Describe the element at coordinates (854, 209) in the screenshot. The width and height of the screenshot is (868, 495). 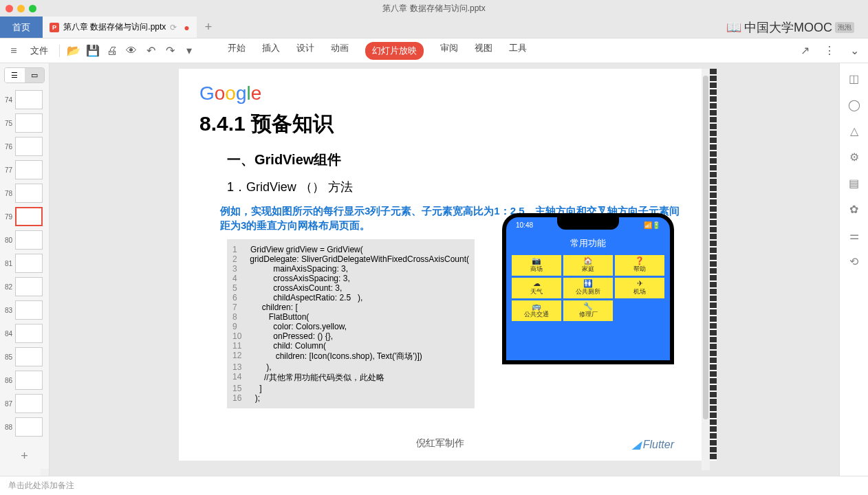
I see `star-icon: ✿` at that location.